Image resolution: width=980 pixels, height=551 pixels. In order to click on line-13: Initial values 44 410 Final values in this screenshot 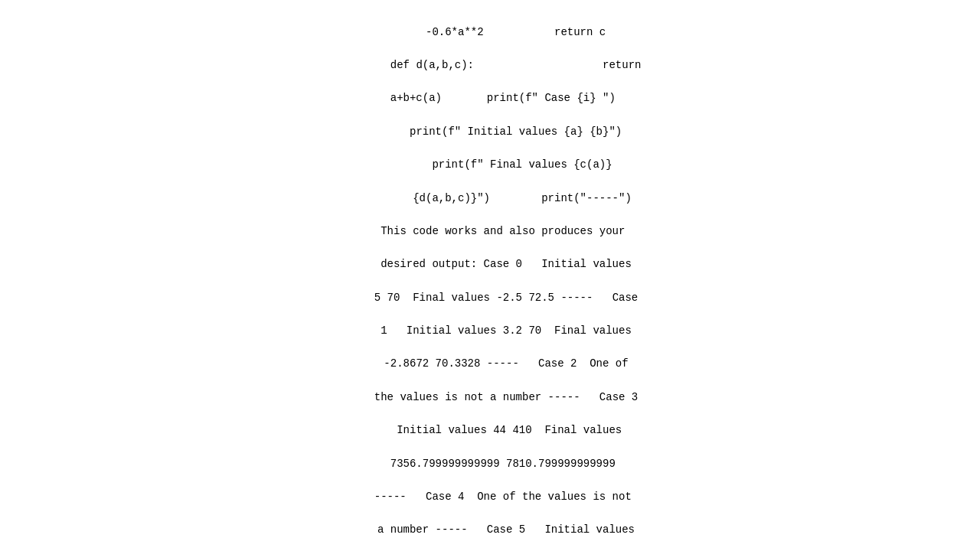, I will do `click(502, 430)`.